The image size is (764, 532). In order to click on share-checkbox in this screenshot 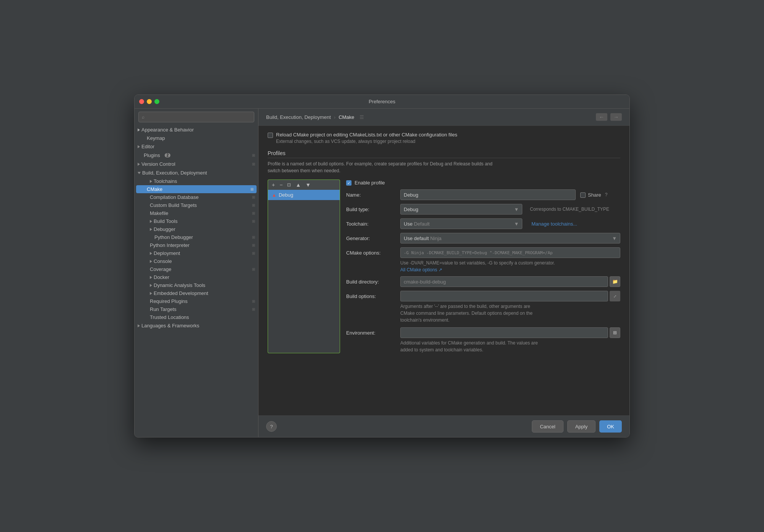, I will do `click(583, 195)`.